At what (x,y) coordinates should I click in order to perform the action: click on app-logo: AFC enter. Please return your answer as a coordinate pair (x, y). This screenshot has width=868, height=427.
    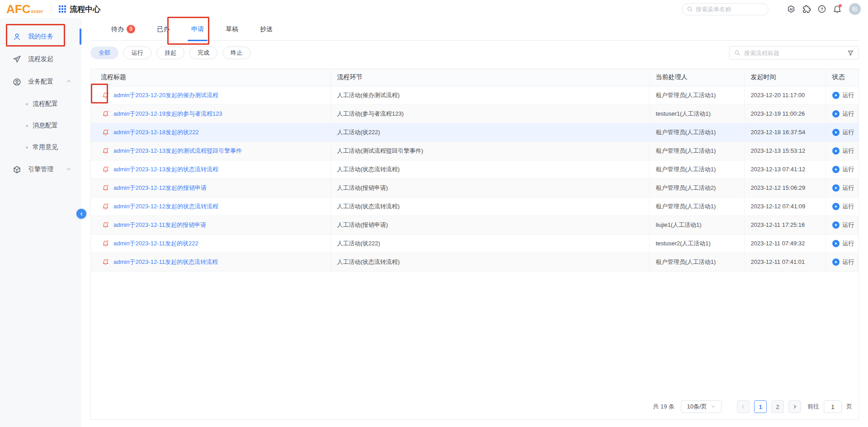
    Looking at the image, I should click on (24, 9).